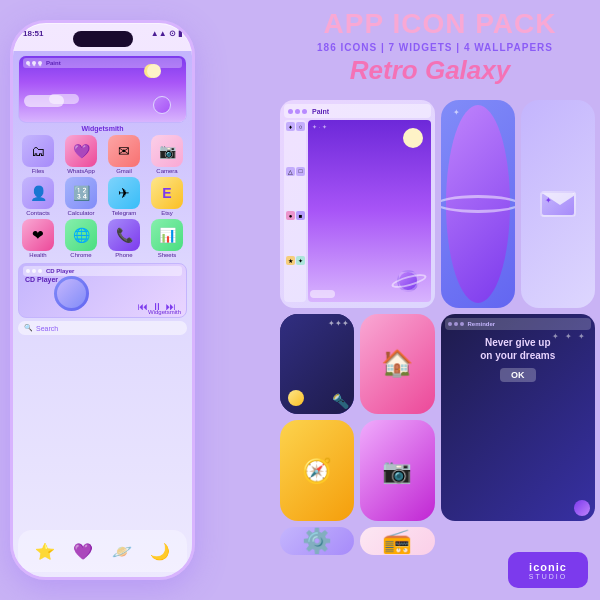 The width and height of the screenshot is (600, 600). Describe the element at coordinates (38, 235) in the screenshot. I see `health-icon: ❤` at that location.